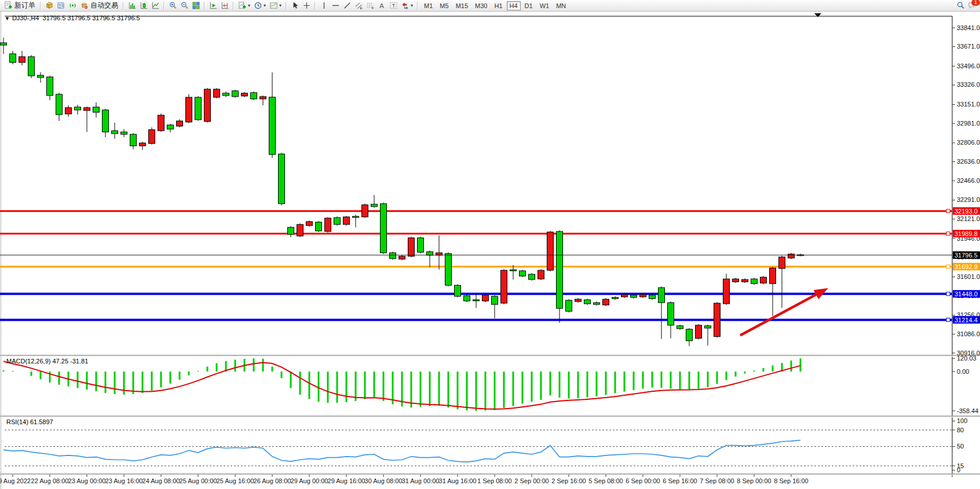 This screenshot has height=489, width=980. I want to click on price-tick-label: 32291.0, so click(968, 200).